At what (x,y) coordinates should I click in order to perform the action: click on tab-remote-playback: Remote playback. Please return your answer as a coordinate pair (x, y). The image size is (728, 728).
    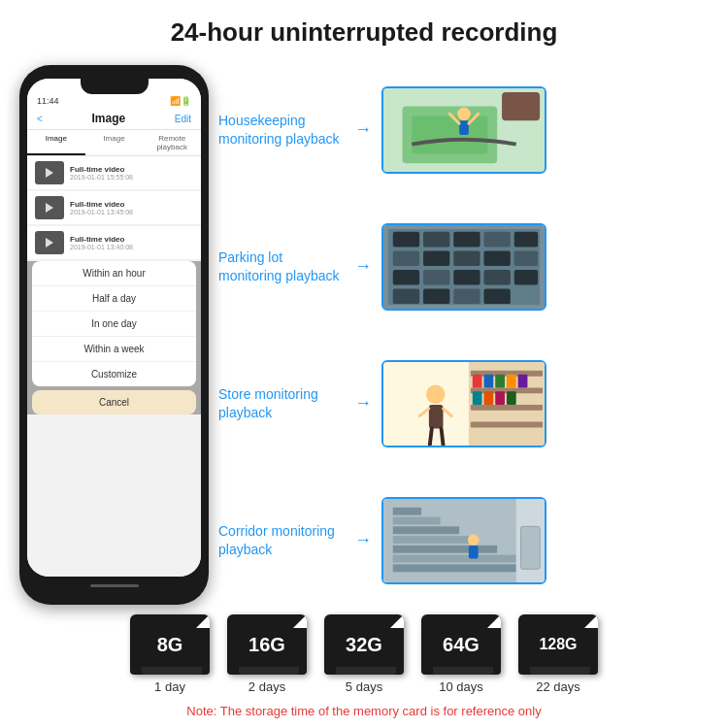
    Looking at the image, I should click on (172, 143).